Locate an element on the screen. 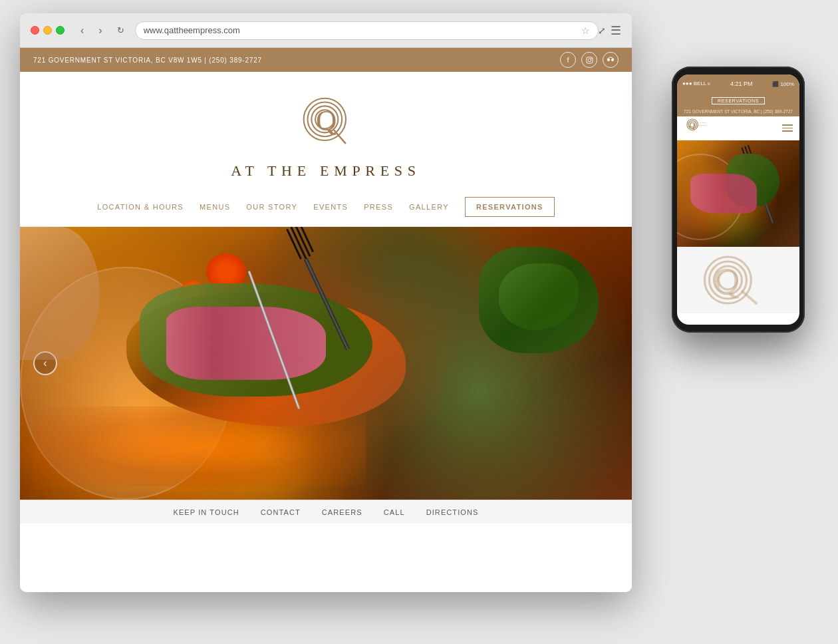 This screenshot has width=838, height=644. logo-section: Q AT THE EMPRESS is located at coordinates (326, 131).